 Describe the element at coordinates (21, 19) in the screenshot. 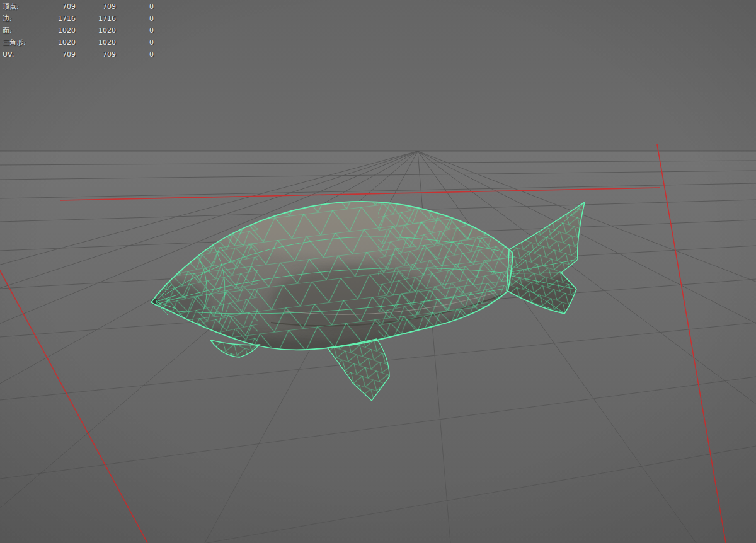

I see `hud-label: 边:` at that location.